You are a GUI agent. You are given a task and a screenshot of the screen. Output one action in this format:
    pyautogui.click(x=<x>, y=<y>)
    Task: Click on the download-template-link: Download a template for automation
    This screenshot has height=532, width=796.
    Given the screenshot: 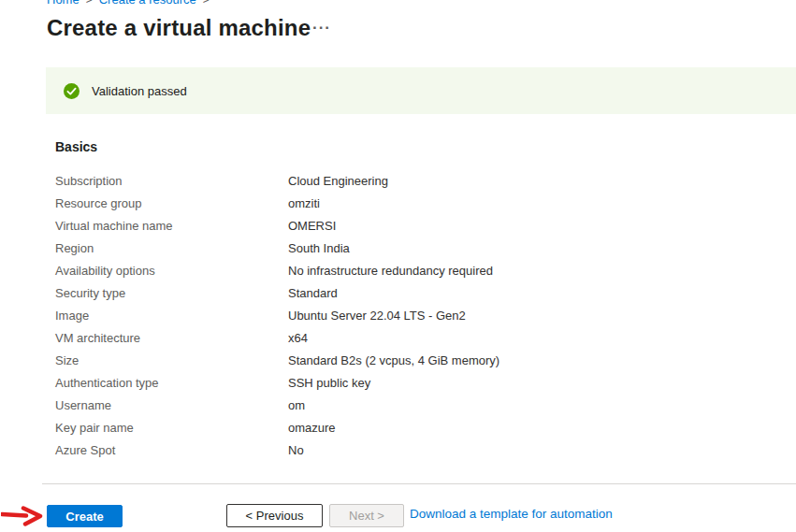 What is the action you would take?
    pyautogui.click(x=511, y=514)
    